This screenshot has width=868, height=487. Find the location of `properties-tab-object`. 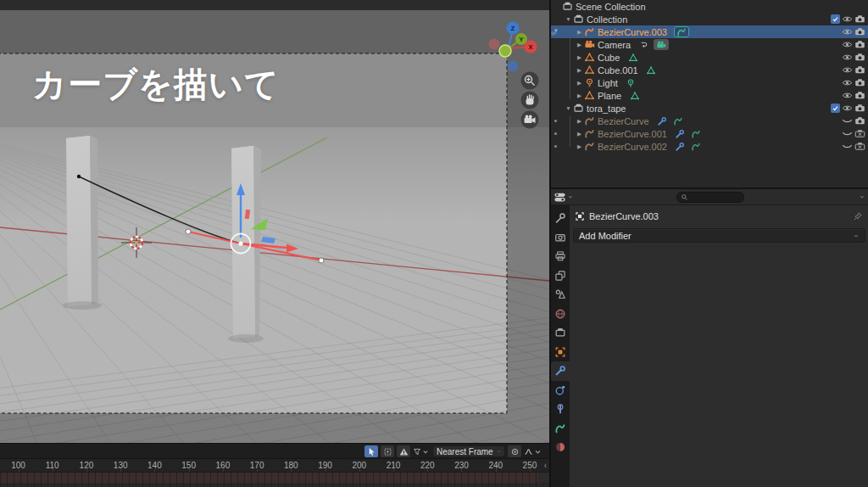

properties-tab-object is located at coordinates (560, 353).